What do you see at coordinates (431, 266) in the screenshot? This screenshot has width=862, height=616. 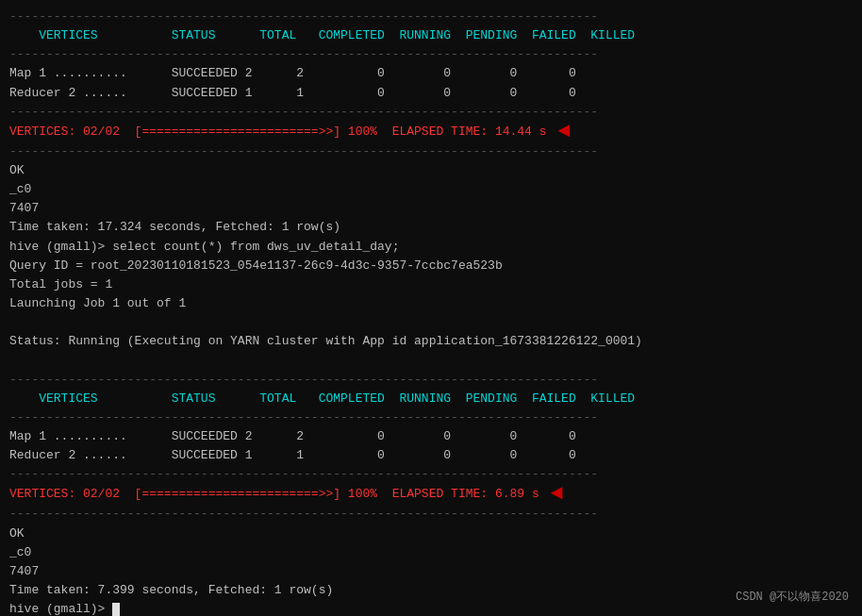 I see `output-line: Query ID = root_20230110181523_054e1137-…` at bounding box center [431, 266].